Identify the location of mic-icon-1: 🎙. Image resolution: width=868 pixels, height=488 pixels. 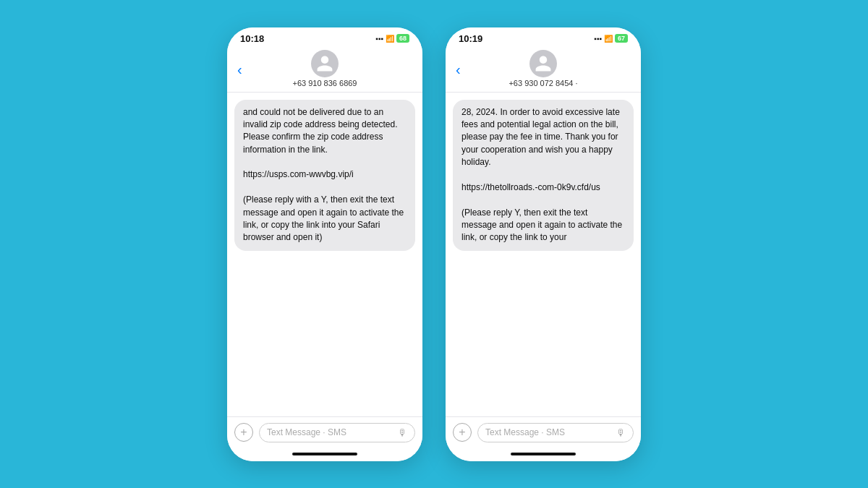
(402, 432).